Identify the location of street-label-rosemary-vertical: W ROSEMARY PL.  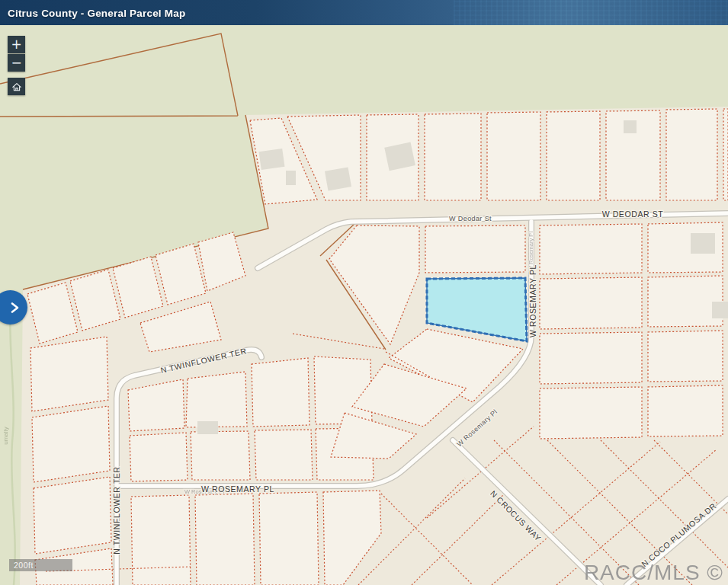
(533, 301).